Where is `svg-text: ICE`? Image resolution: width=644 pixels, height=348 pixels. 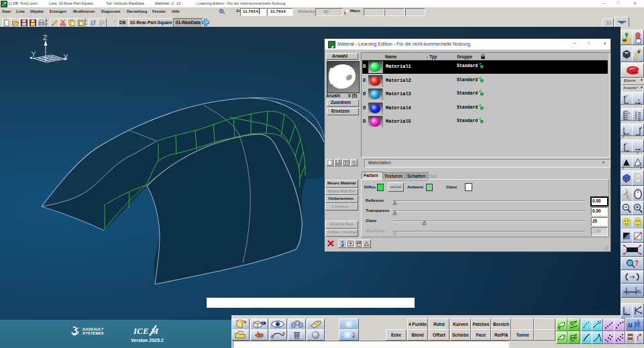
svg-text: ICE is located at coordinates (141, 331).